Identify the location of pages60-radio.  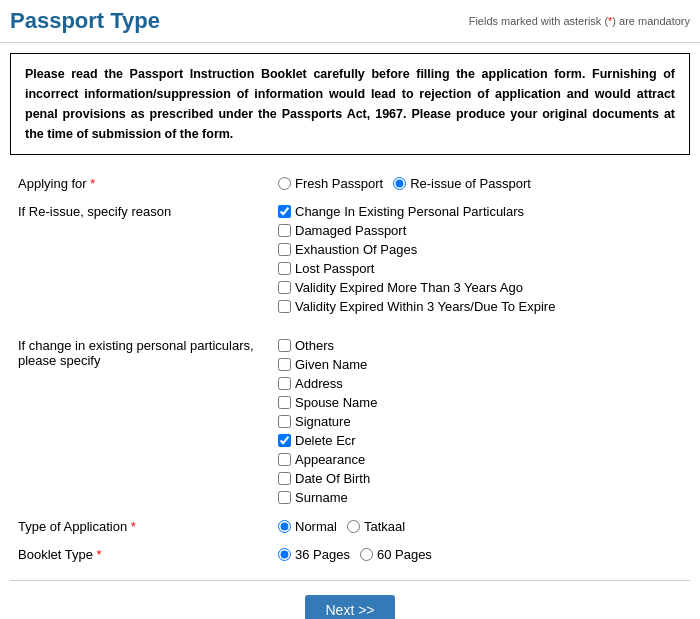
(366, 554).